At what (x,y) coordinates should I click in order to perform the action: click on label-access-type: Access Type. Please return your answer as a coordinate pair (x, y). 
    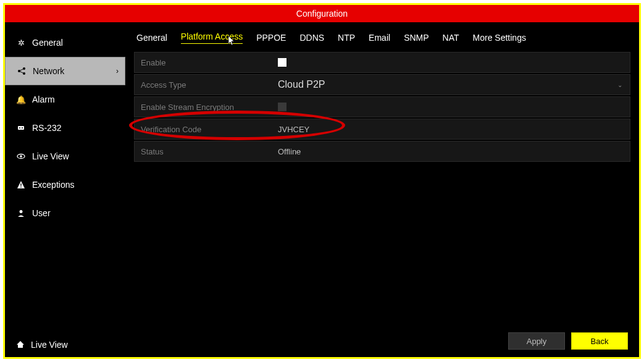
    Looking at the image, I should click on (206, 85).